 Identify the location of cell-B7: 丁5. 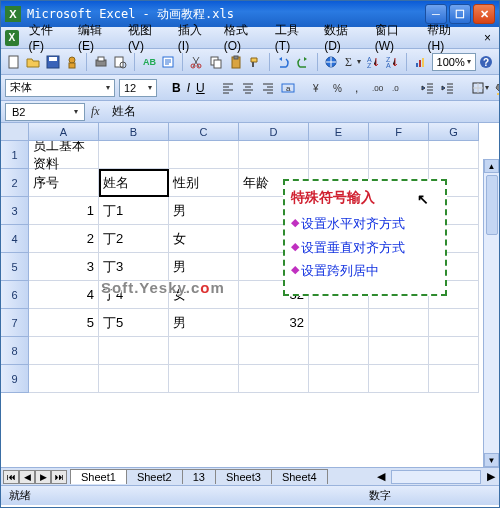
(134, 323).